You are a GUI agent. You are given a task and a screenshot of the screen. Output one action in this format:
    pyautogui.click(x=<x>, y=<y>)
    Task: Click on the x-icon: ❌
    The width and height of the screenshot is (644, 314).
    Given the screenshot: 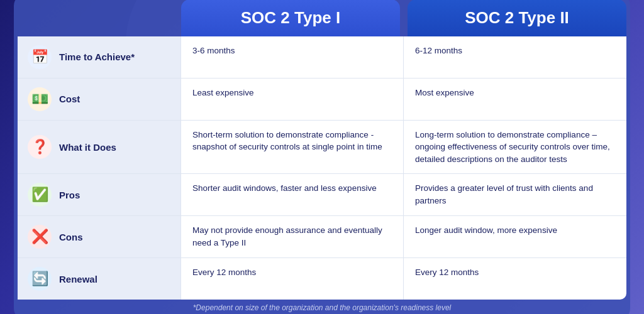 What is the action you would take?
    pyautogui.click(x=40, y=237)
    